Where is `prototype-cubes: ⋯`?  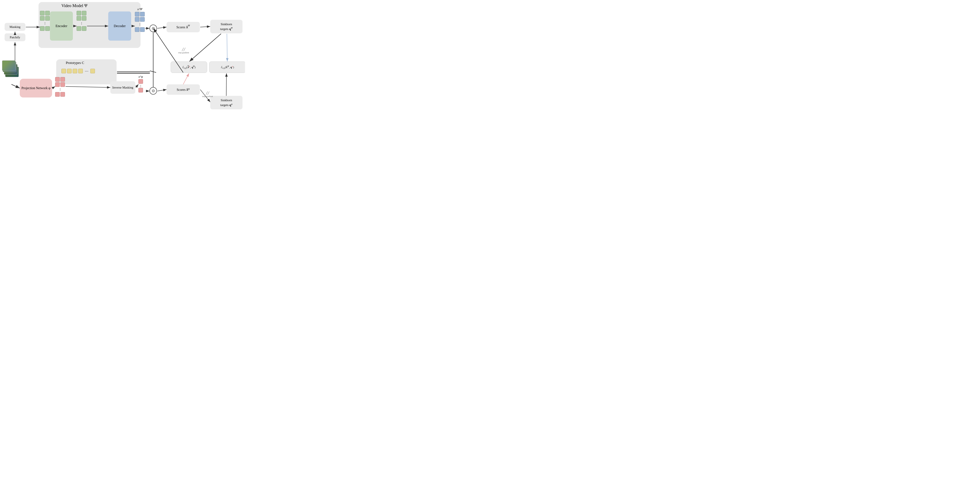 prototype-cubes: ⋯ is located at coordinates (78, 71).